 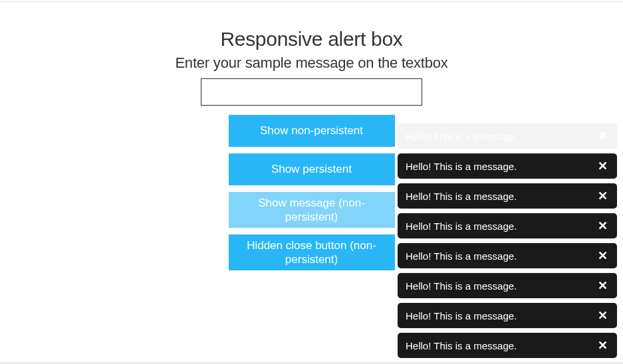 I want to click on divider-bottom, so click(x=311, y=363).